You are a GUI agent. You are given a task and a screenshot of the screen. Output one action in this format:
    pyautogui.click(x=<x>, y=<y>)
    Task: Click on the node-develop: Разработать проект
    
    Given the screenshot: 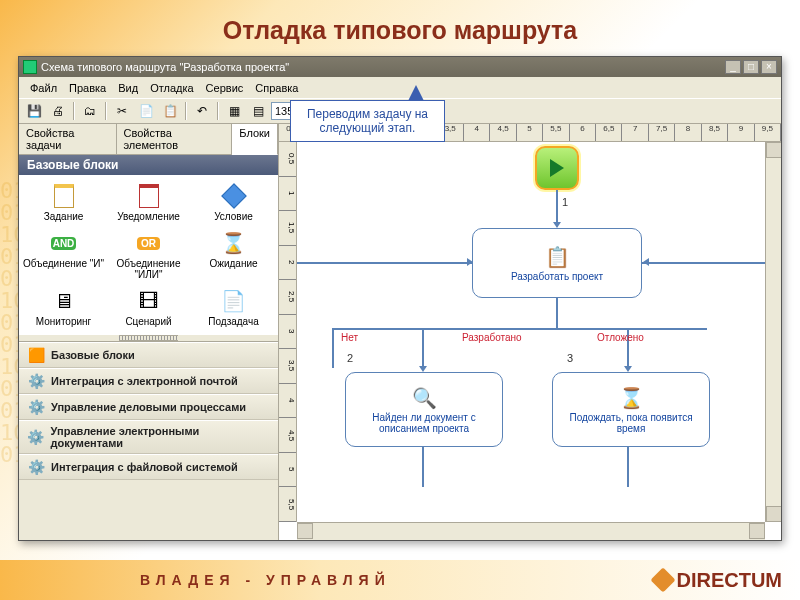 What is the action you would take?
    pyautogui.click(x=557, y=263)
    